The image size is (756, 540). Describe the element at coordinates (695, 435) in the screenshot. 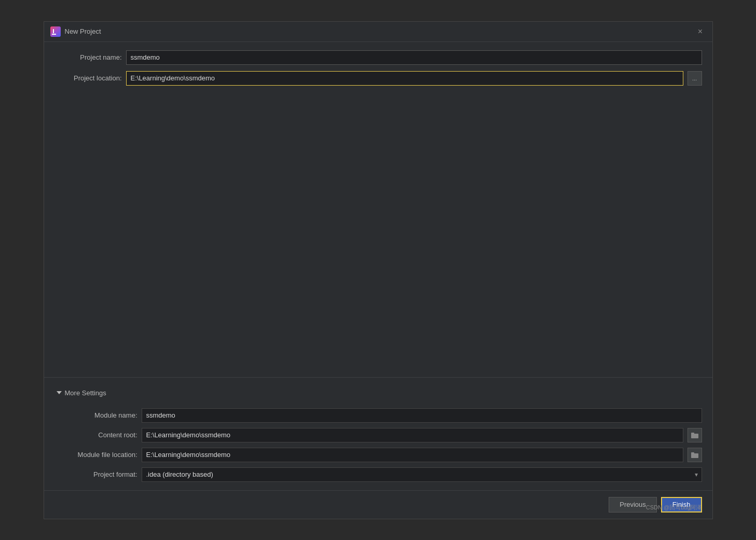

I see `content-root-browse-button` at that location.